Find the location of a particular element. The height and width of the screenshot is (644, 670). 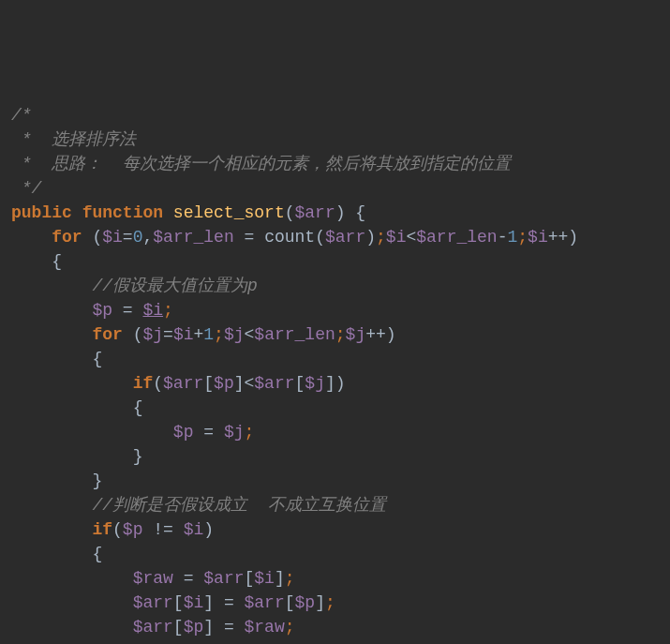

keyword-public: public is located at coordinates (41, 213).